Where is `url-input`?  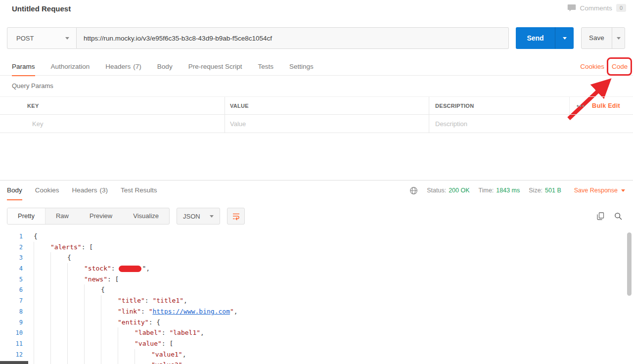
url-input is located at coordinates (293, 38).